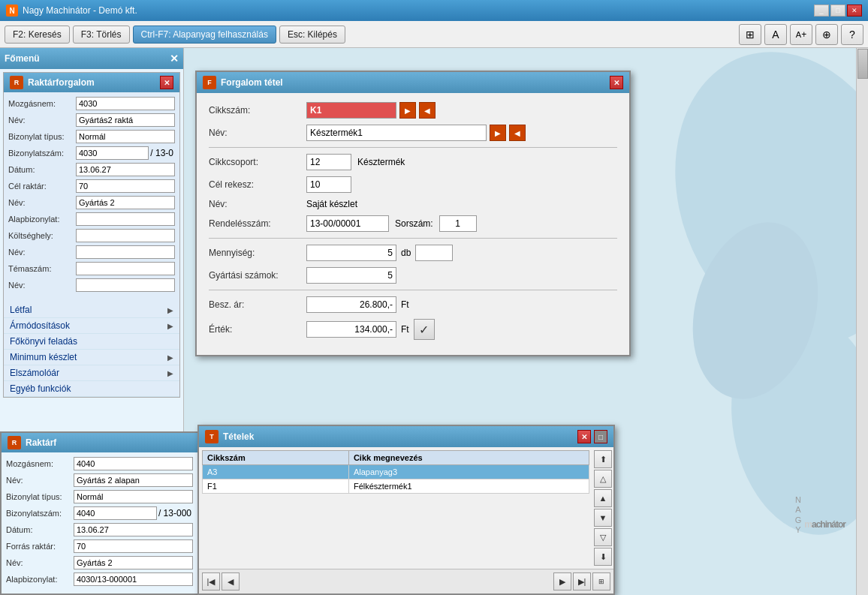 This screenshot has width=868, height=595. I want to click on scroll-top-button: ⬆, so click(603, 459).